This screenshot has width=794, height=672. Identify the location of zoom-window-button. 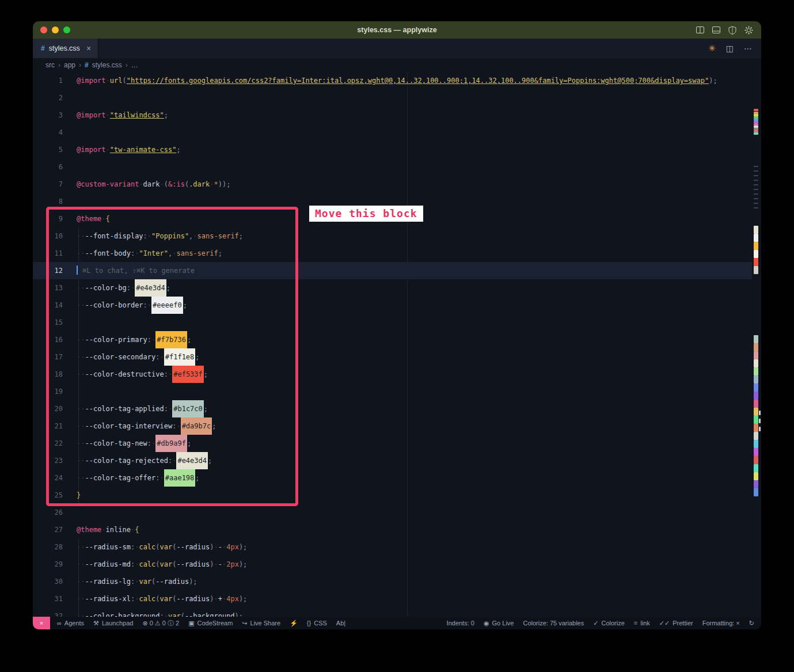
(67, 30).